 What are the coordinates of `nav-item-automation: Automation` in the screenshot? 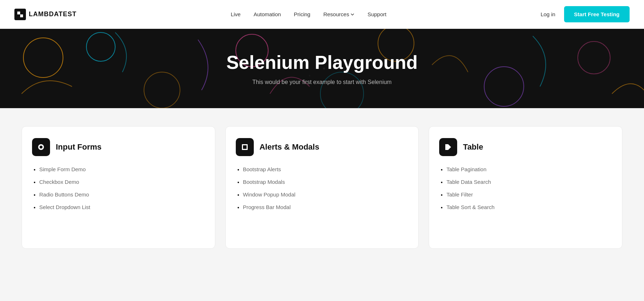 It's located at (267, 14).